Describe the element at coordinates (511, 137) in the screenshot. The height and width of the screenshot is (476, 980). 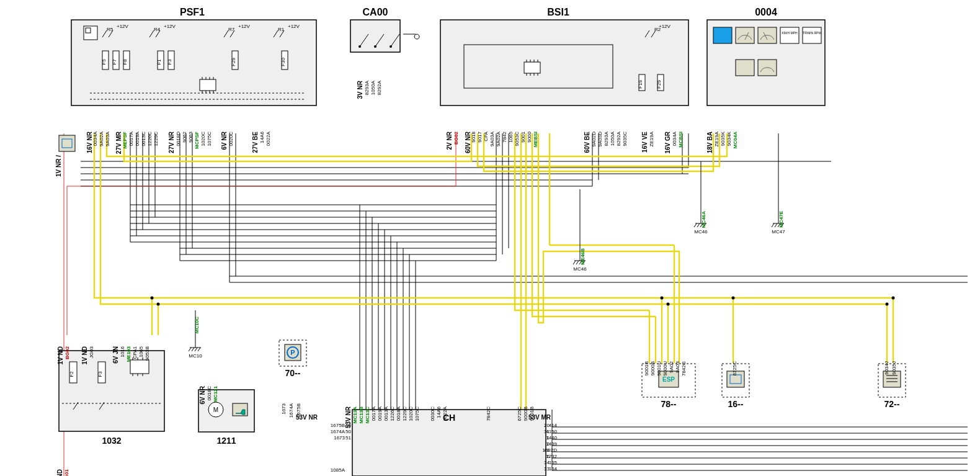
I see `svg-text: 1065` at that location.